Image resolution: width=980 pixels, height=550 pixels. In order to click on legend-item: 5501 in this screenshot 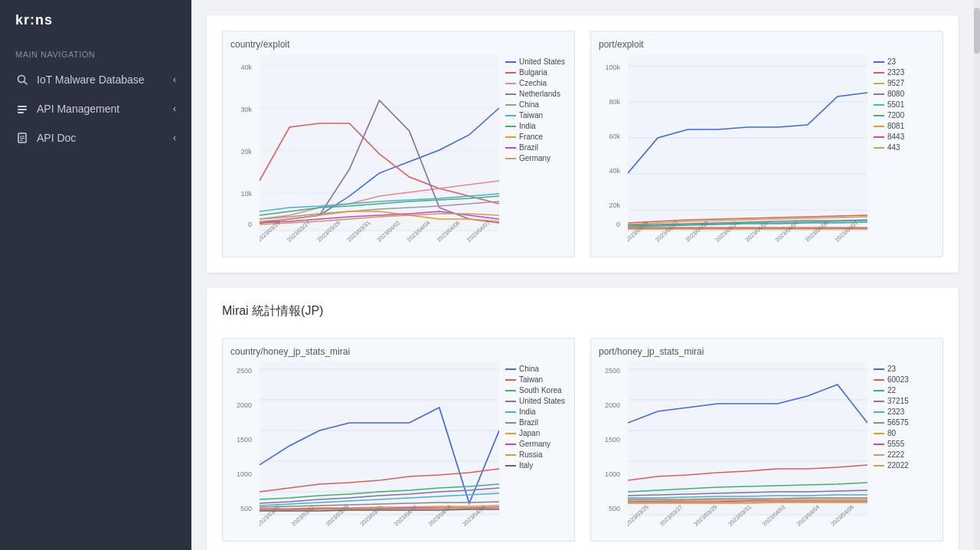, I will do `click(904, 104)`.